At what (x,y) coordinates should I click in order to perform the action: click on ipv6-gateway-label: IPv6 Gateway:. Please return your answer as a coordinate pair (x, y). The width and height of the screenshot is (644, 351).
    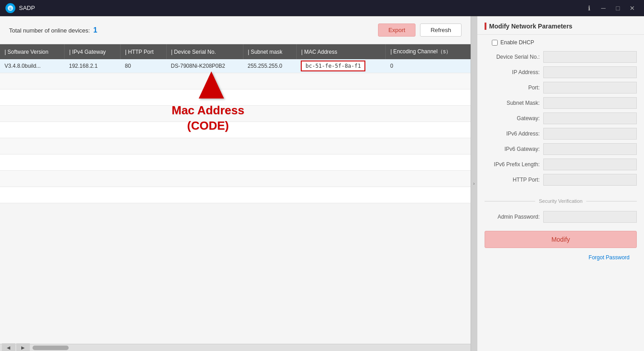
    Looking at the image, I should click on (514, 149).